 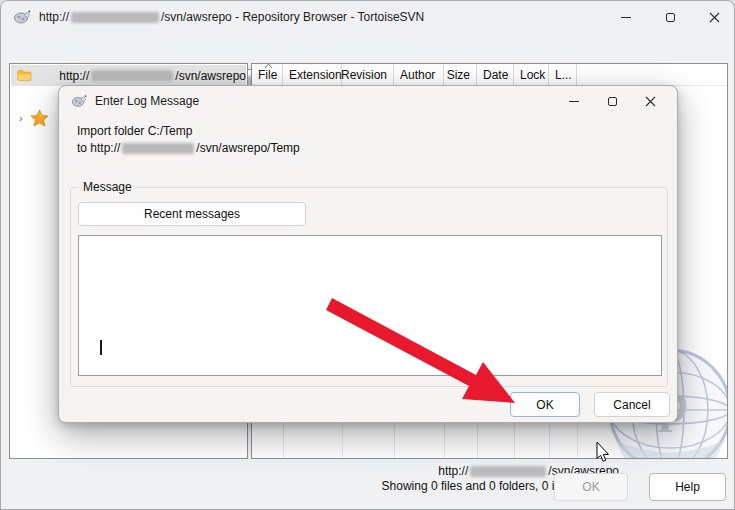 What do you see at coordinates (368, 101) in the screenshot?
I see `dialog-titlebar: Enter Log Message` at bounding box center [368, 101].